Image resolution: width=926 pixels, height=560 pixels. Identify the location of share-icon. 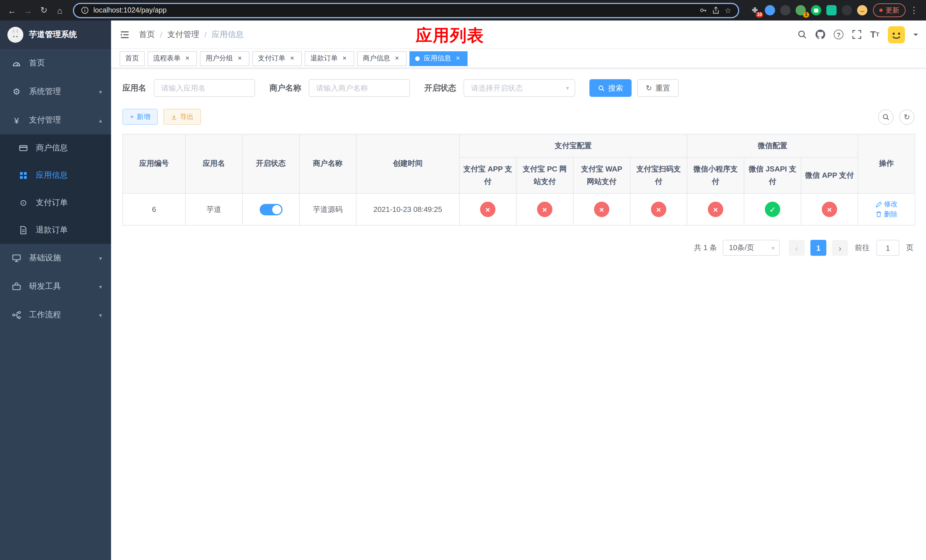
(716, 11).